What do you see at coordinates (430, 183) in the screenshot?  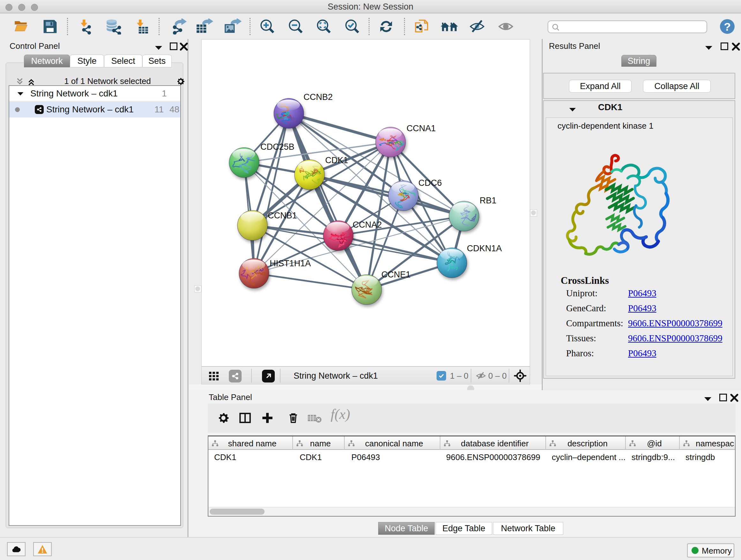 I see `svg-text: CDC6` at bounding box center [430, 183].